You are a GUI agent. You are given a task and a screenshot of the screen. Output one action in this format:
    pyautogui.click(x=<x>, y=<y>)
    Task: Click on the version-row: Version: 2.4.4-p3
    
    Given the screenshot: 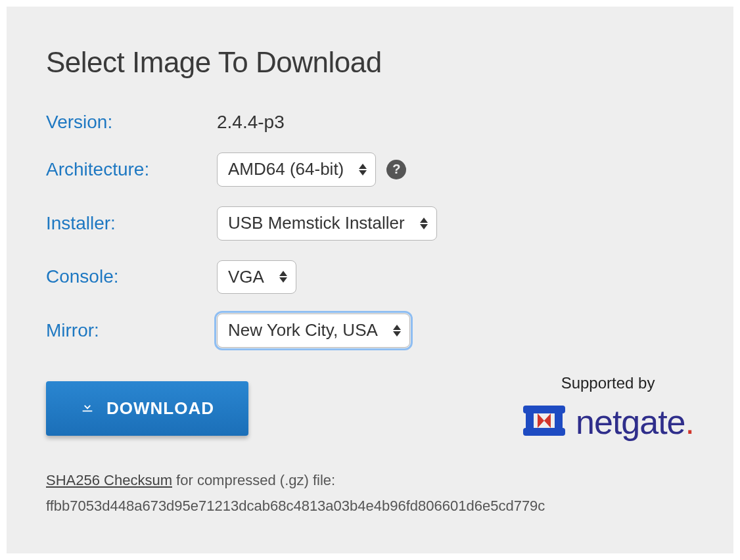 What is the action you would take?
    pyautogui.click(x=370, y=122)
    